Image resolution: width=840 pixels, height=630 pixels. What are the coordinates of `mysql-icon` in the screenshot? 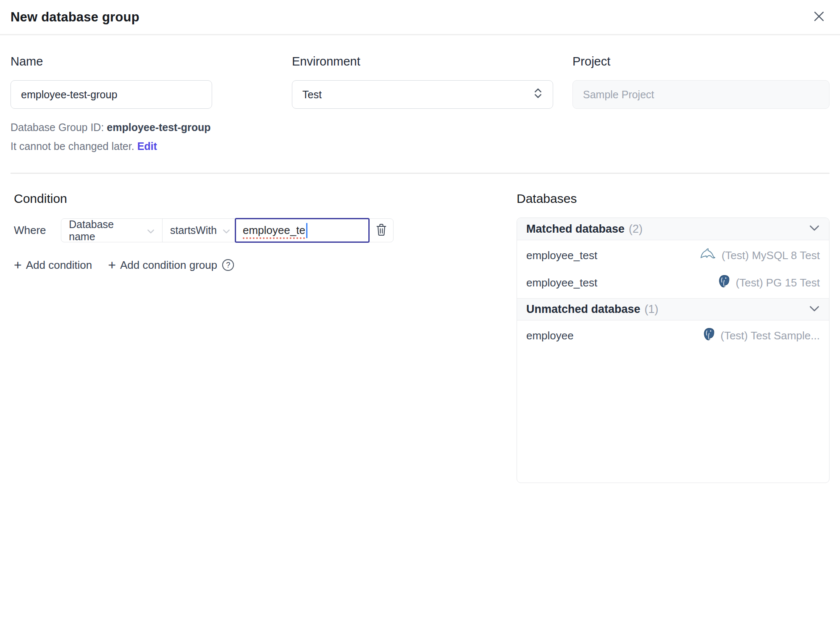 It's located at (708, 255).